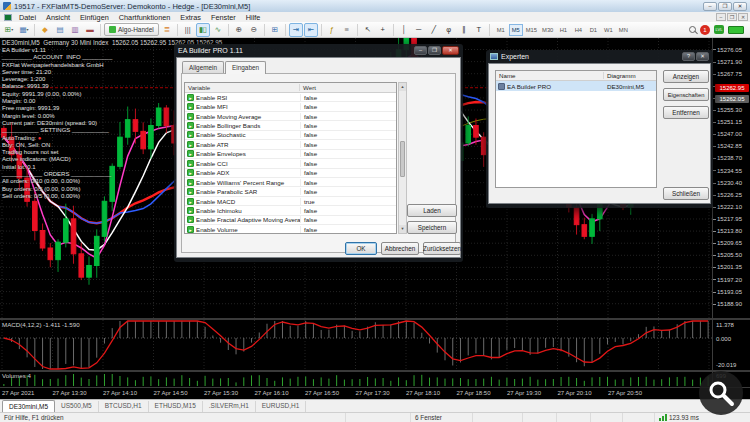  I want to click on chart-shift-icon: ⇤, so click(311, 30).